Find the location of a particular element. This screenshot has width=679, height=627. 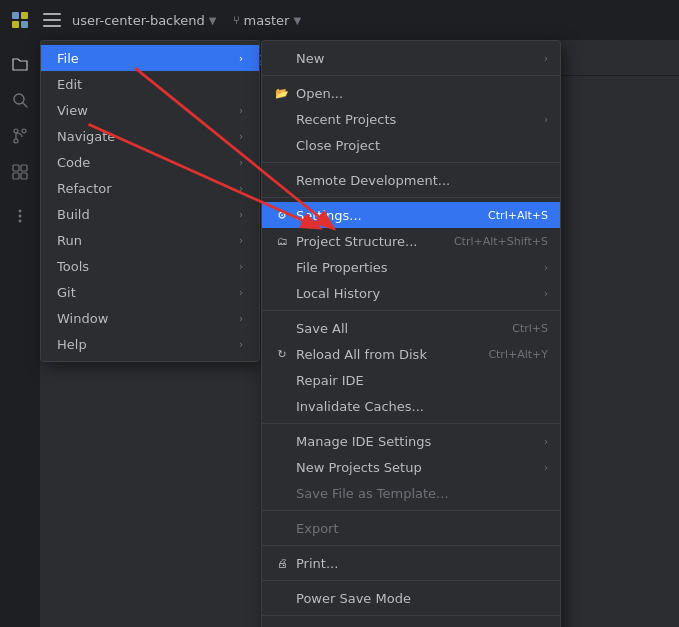

menu-run-label: Run is located at coordinates (70, 240).